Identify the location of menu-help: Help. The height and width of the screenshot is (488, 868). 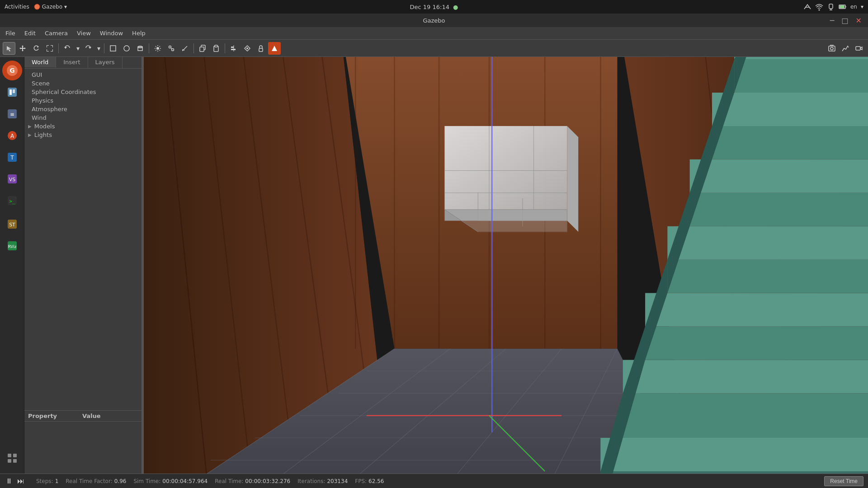
(139, 33).